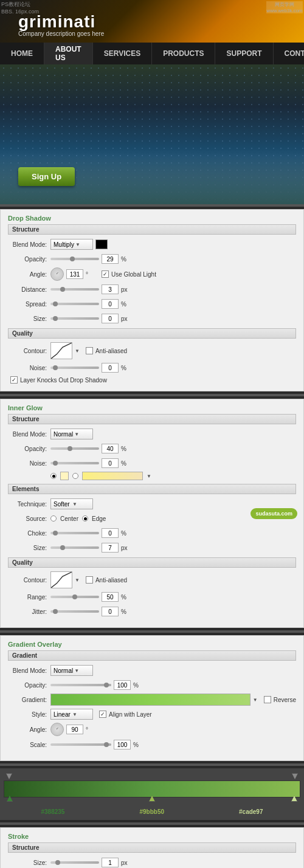  What do you see at coordinates (110, 548) in the screenshot?
I see `ig-size-value: 7` at bounding box center [110, 548].